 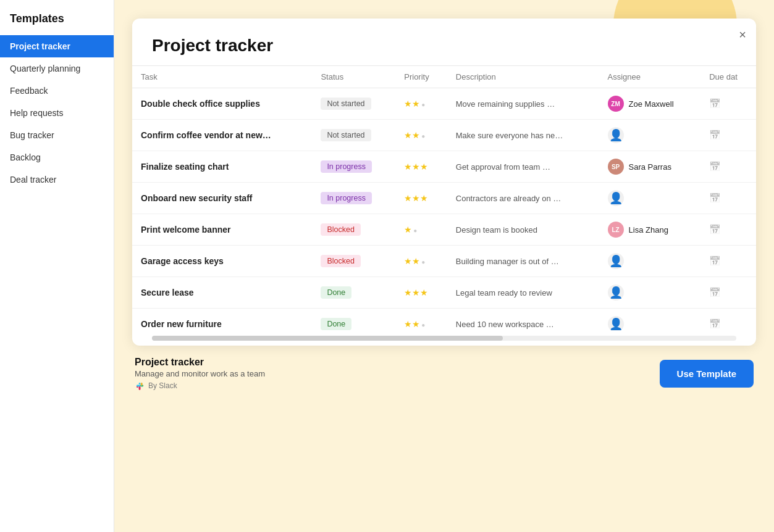 What do you see at coordinates (222, 262) in the screenshot?
I see `task-cell: Garage access keys` at bounding box center [222, 262].